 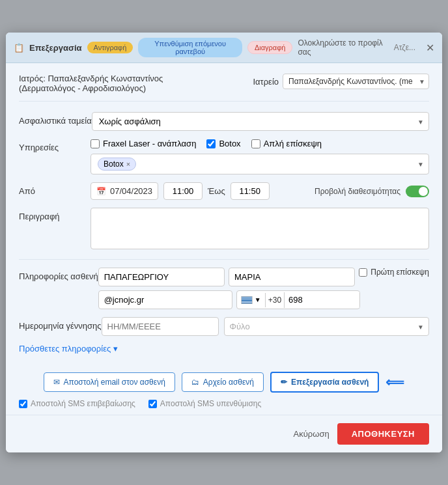 I want to click on dob-label: Ημερομηνία γέννησης, so click(x=60, y=324).